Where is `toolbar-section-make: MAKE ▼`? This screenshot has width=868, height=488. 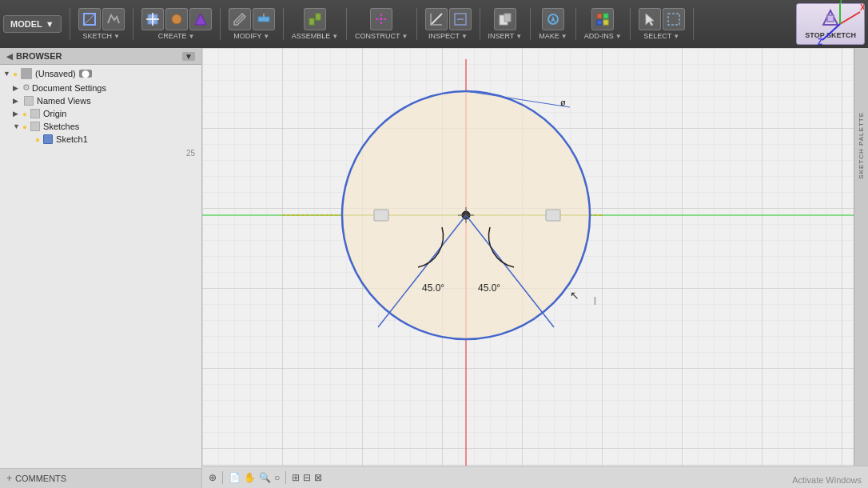 toolbar-section-make: MAKE ▼ is located at coordinates (553, 24).